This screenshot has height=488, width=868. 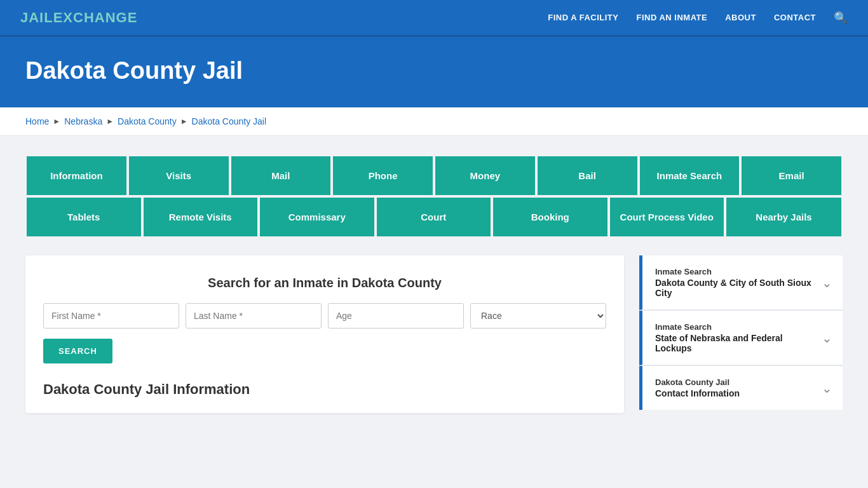 What do you see at coordinates (827, 388) in the screenshot?
I see `chevron-down-icon-2: ⌄` at bounding box center [827, 388].